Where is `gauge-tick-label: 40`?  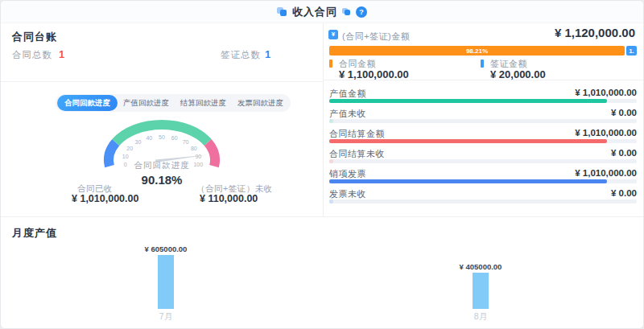 gauge-tick-label: 40 is located at coordinates (149, 138).